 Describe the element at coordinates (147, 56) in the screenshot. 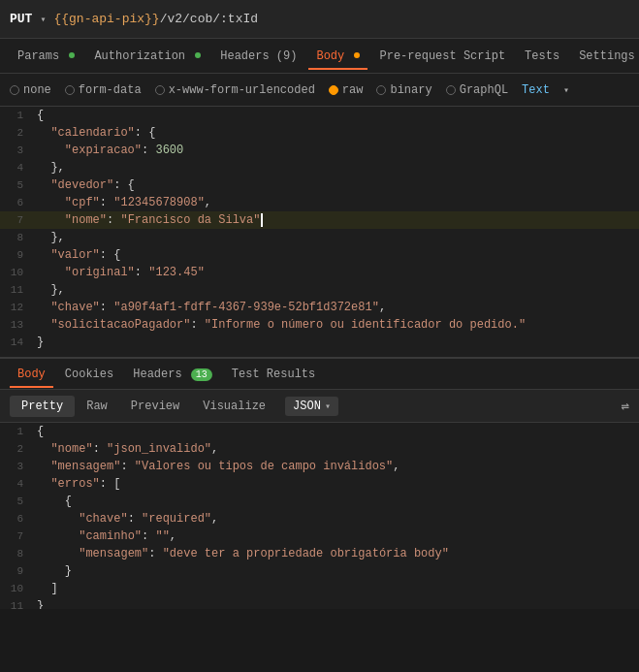

I see `tab-authorization: Authorization` at that location.